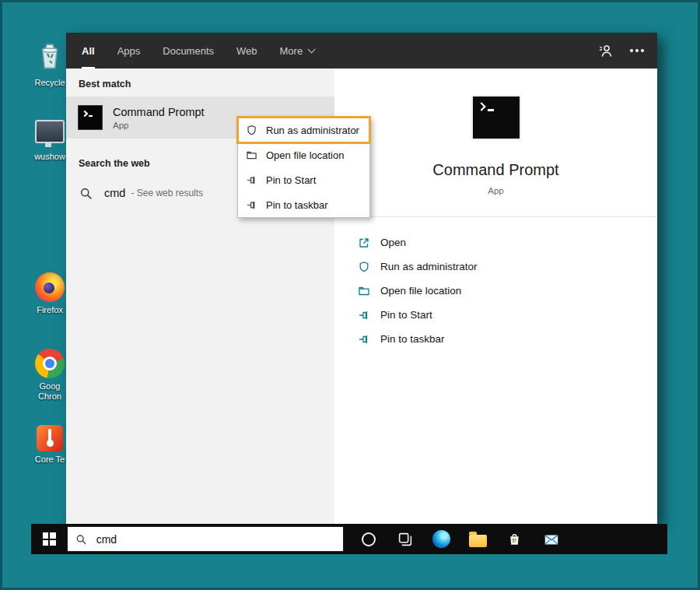 This screenshot has height=590, width=700. What do you see at coordinates (89, 51) in the screenshot?
I see `tab-label: All` at bounding box center [89, 51].